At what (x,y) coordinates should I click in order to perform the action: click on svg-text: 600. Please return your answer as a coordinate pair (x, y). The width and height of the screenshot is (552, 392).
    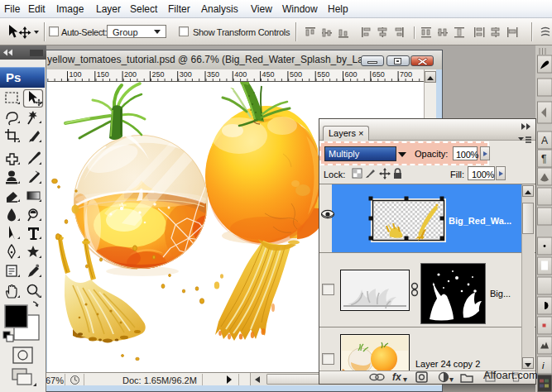
    Looking at the image, I should click on (351, 74).